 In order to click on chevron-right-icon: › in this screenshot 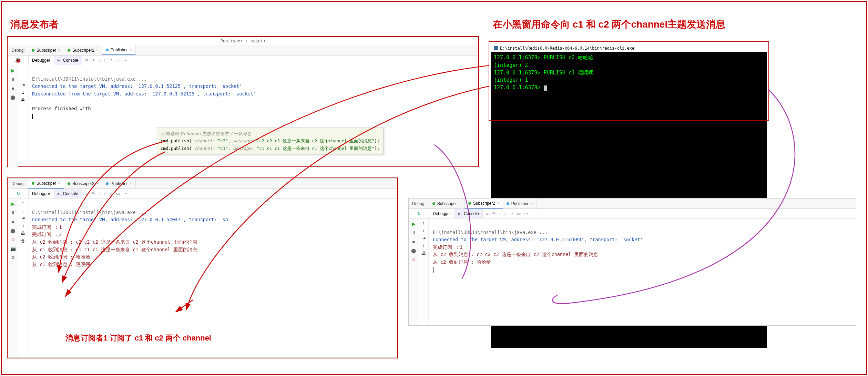, I will do `click(247, 41)`.